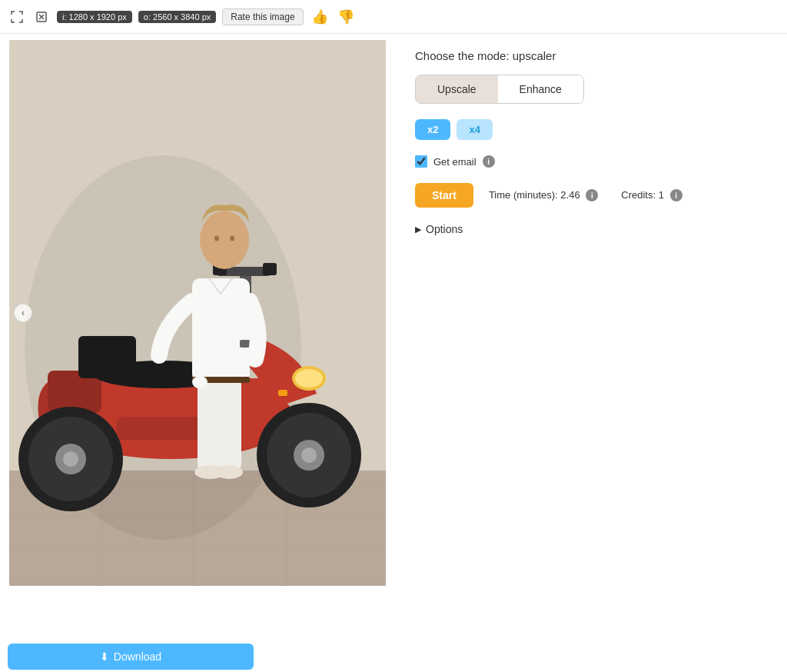 This screenshot has width=787, height=672. What do you see at coordinates (346, 17) in the screenshot?
I see `thumbdown-button: 👎` at bounding box center [346, 17].